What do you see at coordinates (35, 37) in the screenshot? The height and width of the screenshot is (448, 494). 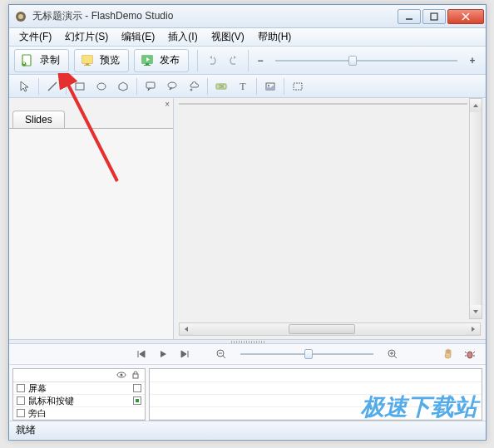 I see `menu-file: 文件(F)` at bounding box center [35, 37].